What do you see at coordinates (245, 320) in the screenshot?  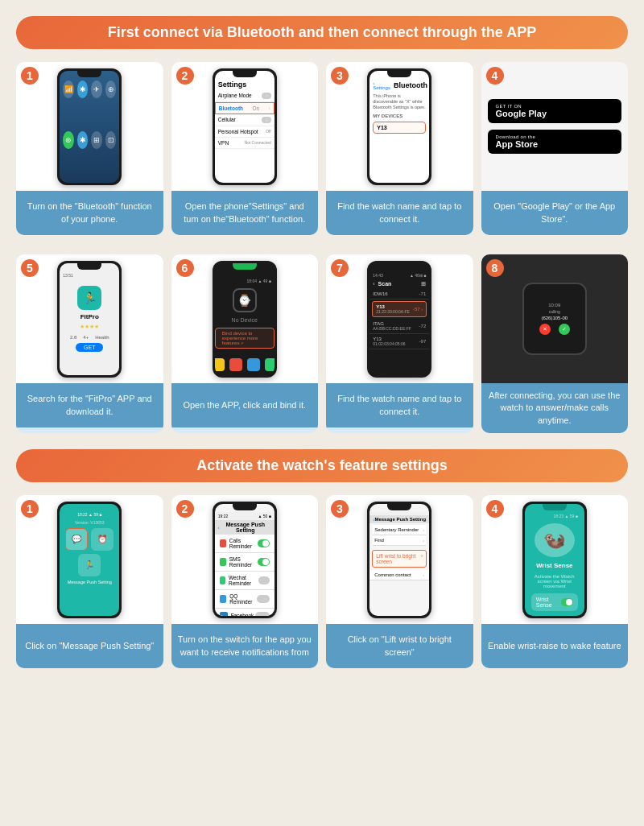 I see `bind-no-device: No Device` at bounding box center [245, 320].